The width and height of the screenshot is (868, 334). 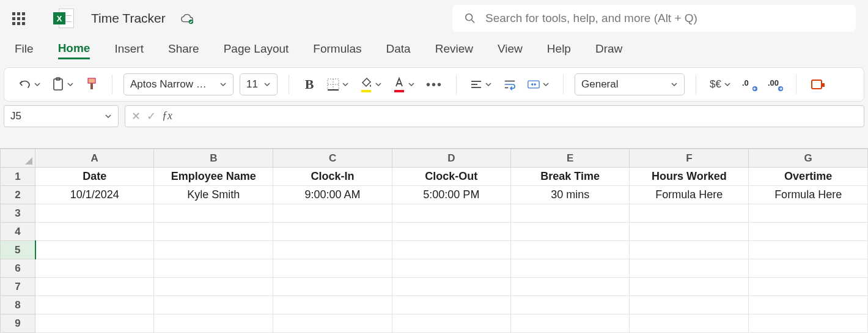 I want to click on cell-E2: 30 mins, so click(x=570, y=195).